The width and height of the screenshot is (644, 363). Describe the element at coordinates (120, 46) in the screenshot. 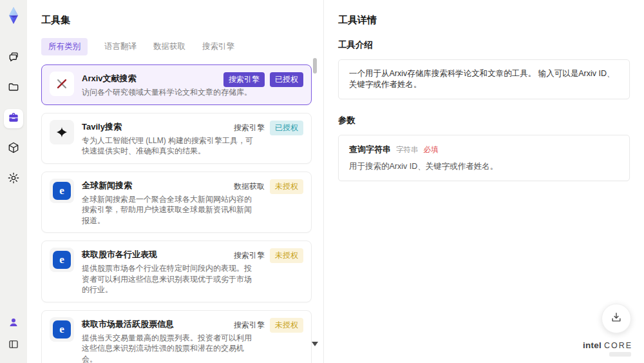

I see `tab-1: 语言翻译` at that location.